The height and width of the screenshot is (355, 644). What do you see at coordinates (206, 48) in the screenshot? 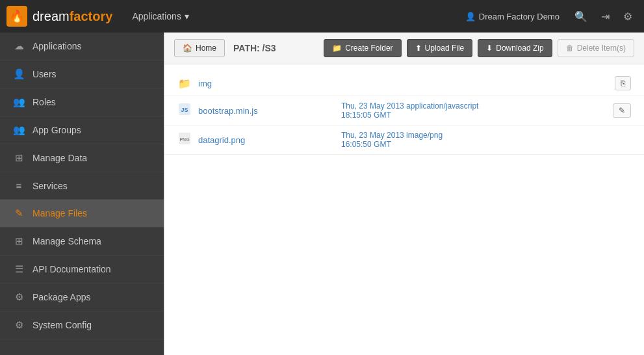
I see `home-label: Home` at bounding box center [206, 48].